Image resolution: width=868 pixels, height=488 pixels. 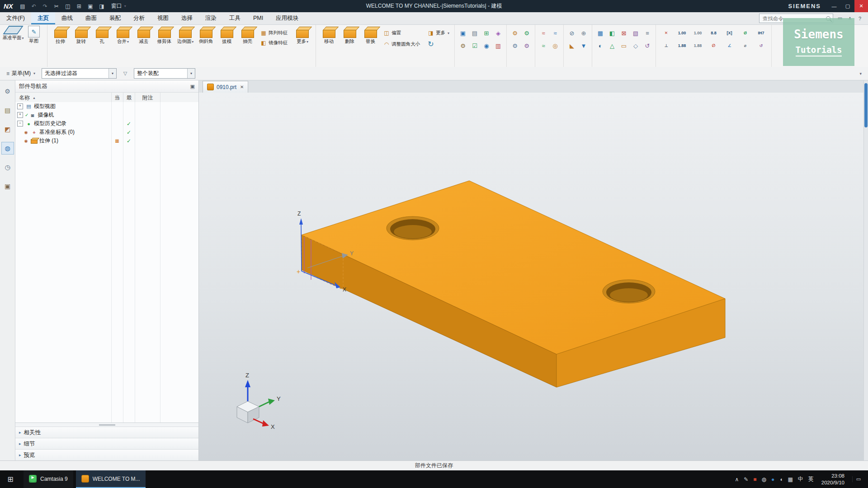 I want to click on expander-icon: +, so click(x=20, y=115).